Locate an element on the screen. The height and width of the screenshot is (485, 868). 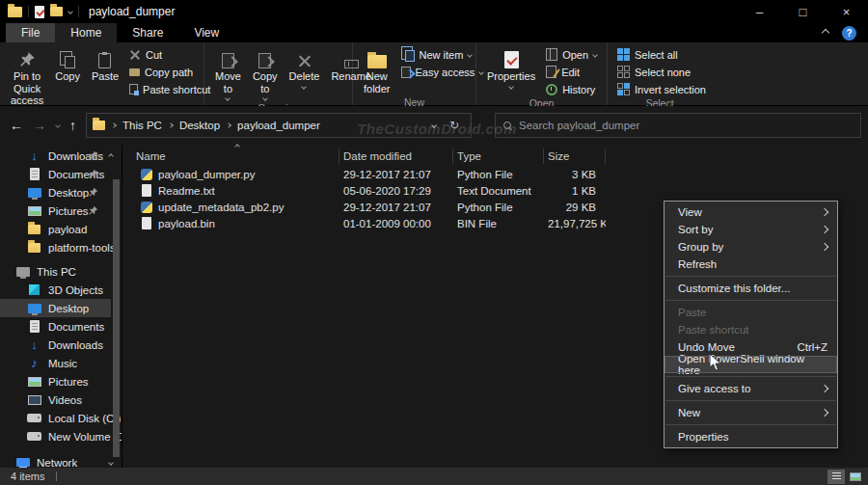
file-row: payload_dumper.py 29-12-2017 21:07 Pytho… is located at coordinates (496, 174).